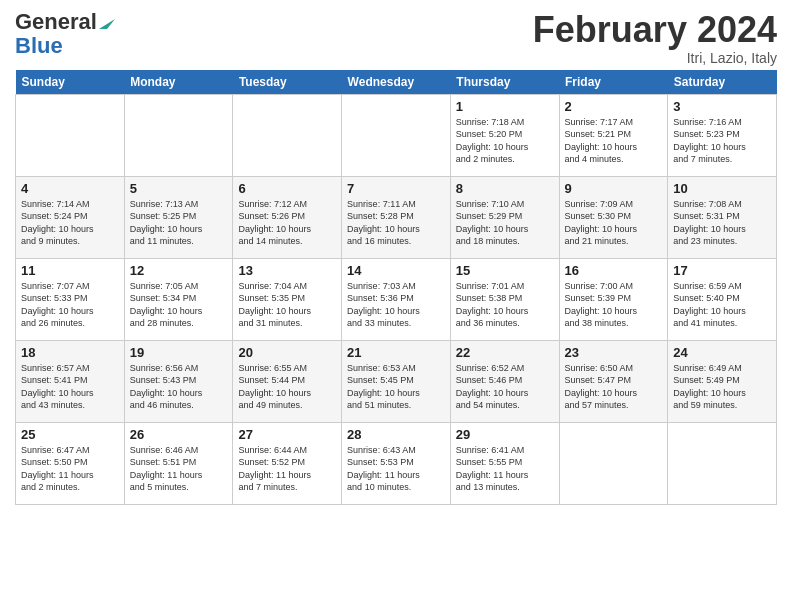  I want to click on calendar-week-row: 25Sunrise: 6:47 AM Sunset: 5:50 PM Dayli…, so click(396, 463).